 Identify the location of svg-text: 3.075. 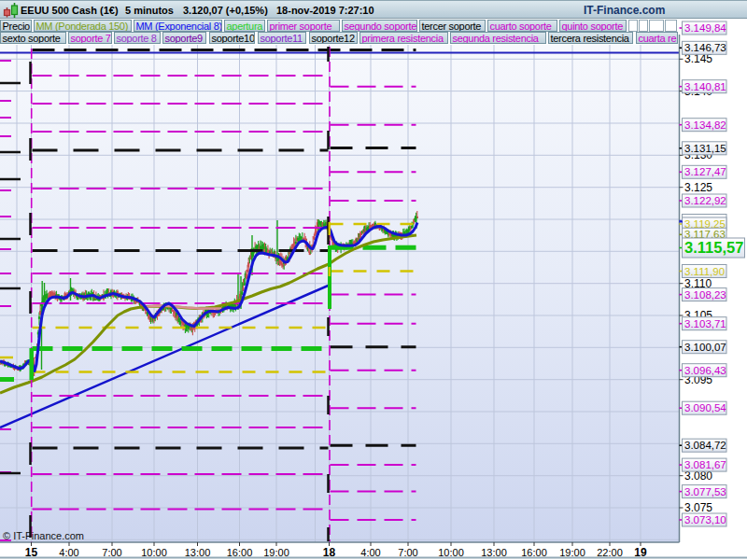
(698, 508).